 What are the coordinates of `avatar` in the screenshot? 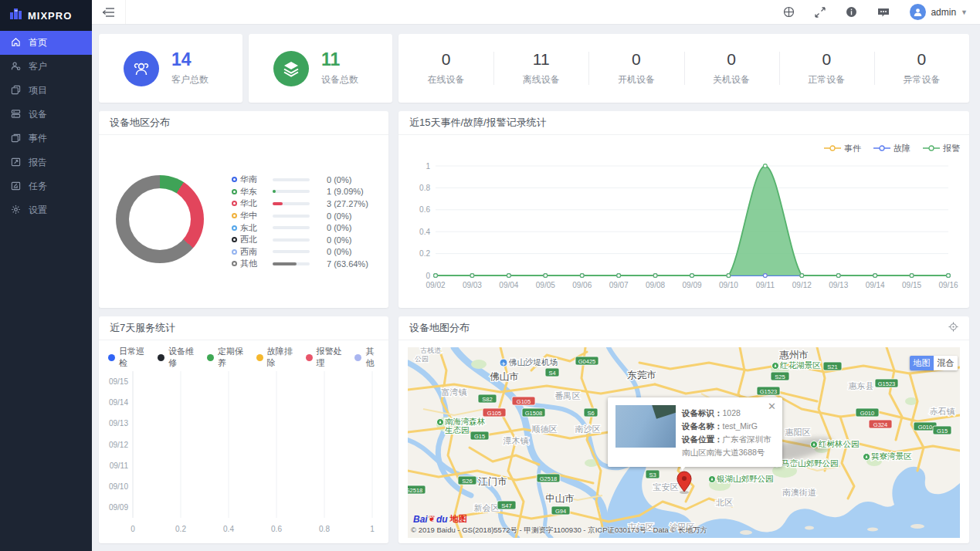 It's located at (917, 12).